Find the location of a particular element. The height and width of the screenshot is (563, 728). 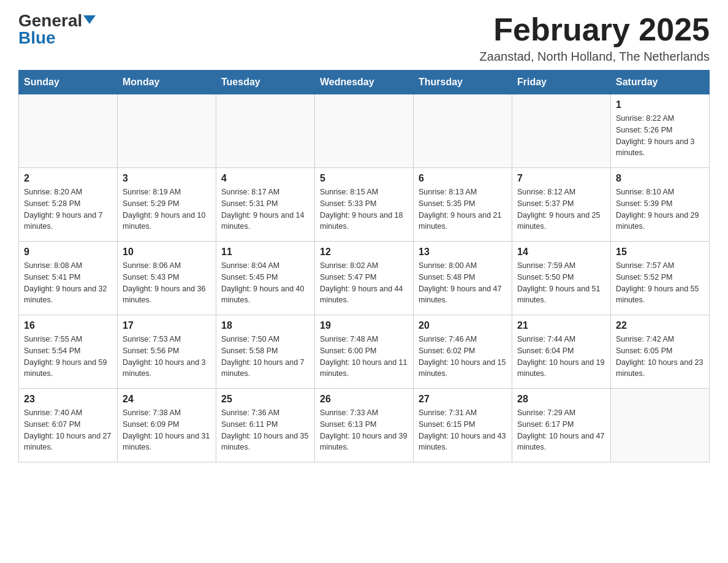

day-number: 13 is located at coordinates (463, 252).